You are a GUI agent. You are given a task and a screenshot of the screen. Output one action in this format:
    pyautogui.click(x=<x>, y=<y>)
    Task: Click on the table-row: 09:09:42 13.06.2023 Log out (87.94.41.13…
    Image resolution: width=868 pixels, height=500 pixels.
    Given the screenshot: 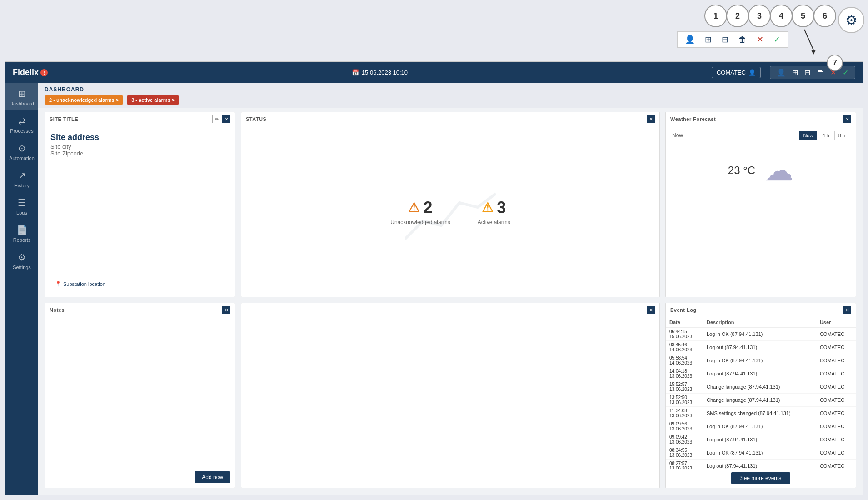 What is the action you would take?
    pyautogui.click(x=761, y=440)
    